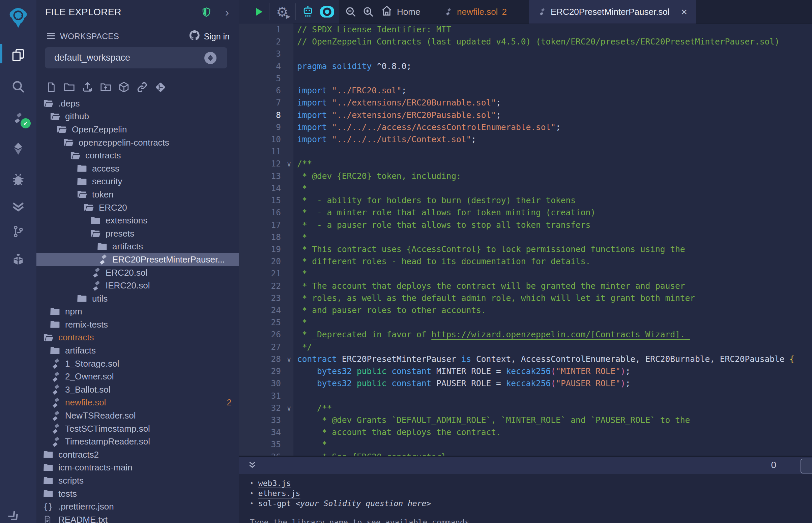 The height and width of the screenshot is (523, 812). What do you see at coordinates (282, 12) in the screenshot?
I see `run-script-gear-icon: ⚙▶` at bounding box center [282, 12].